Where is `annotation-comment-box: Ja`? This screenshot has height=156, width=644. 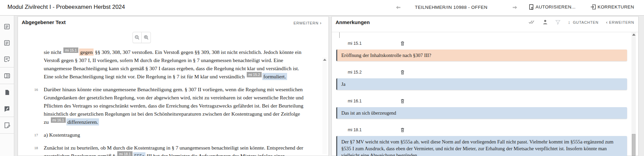 annotation-comment-box: Ja is located at coordinates (482, 84).